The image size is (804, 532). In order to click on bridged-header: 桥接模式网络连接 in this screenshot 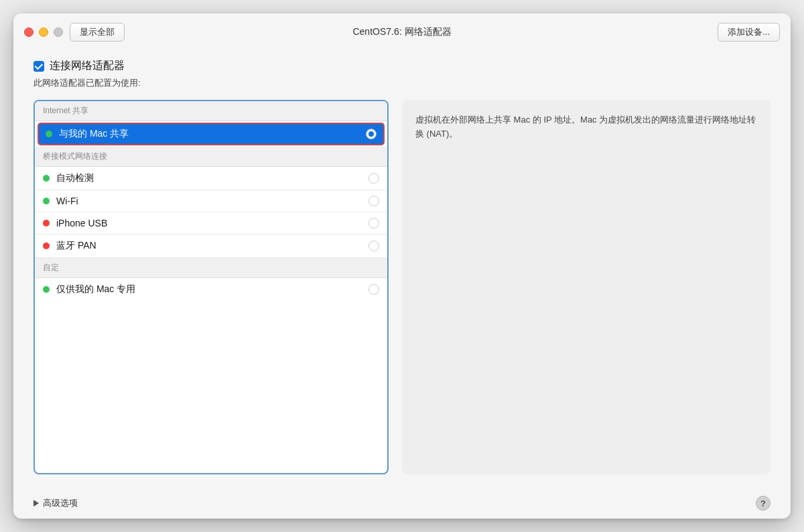, I will do `click(211, 157)`.